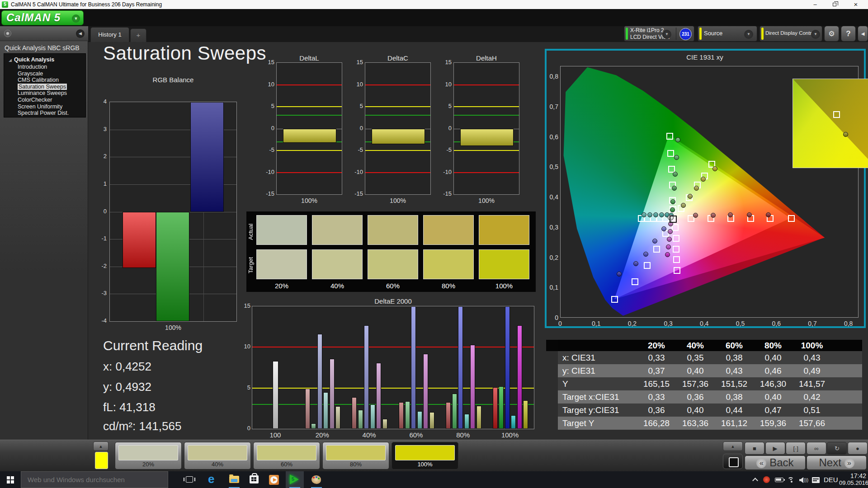 This screenshot has height=488, width=868. Describe the element at coordinates (775, 463) in the screenshot. I see `back-button: « Back` at that location.